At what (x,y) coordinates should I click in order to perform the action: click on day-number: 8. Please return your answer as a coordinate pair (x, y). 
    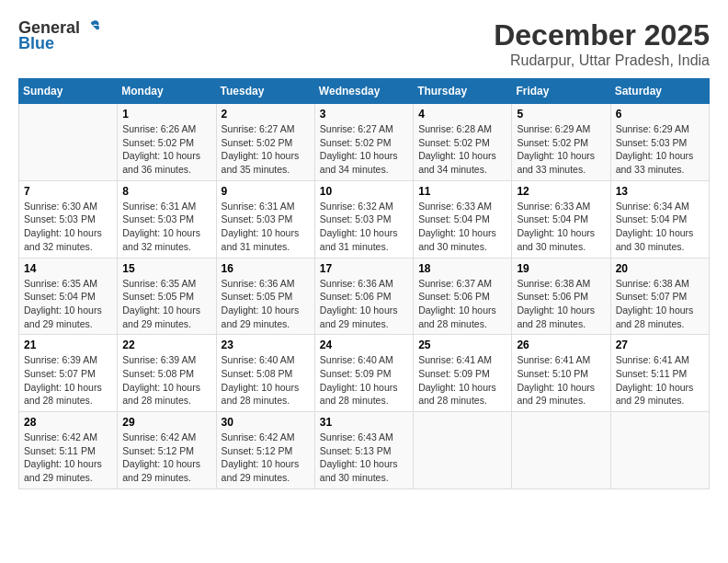
    Looking at the image, I should click on (166, 191).